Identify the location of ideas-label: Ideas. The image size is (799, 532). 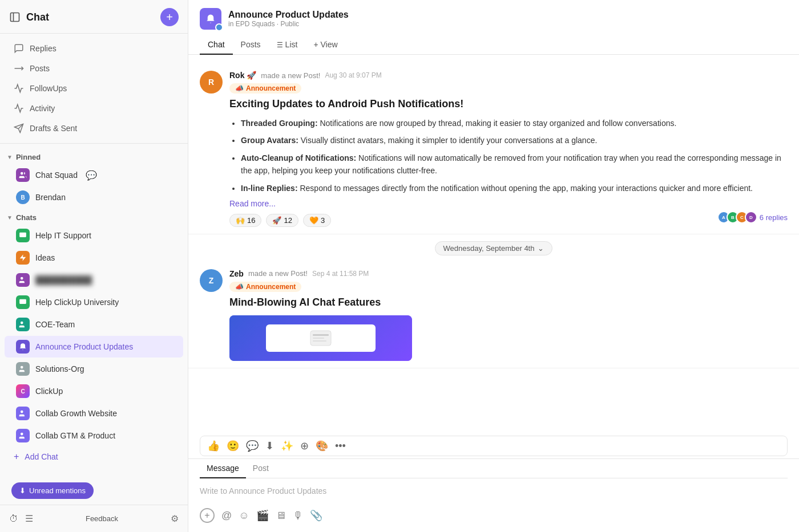
(45, 258).